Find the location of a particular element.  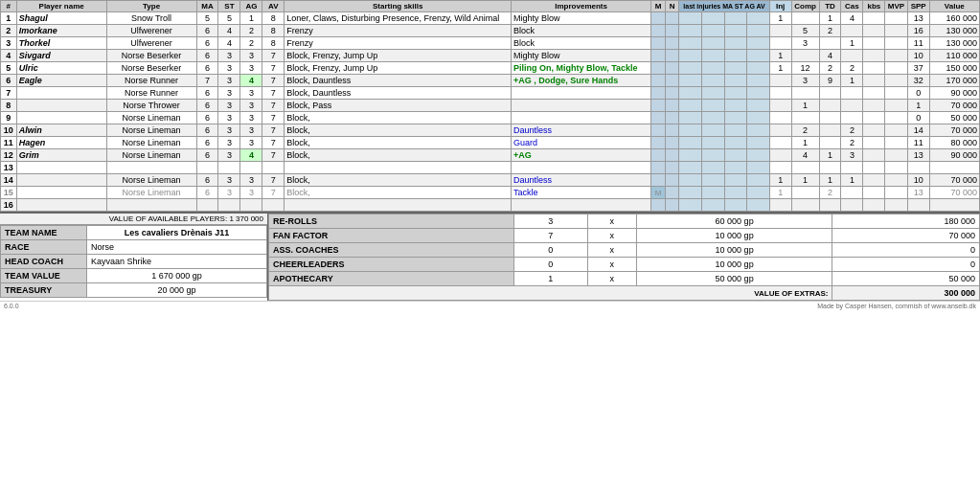

player-starting: Block, Frenzy, Jump Up is located at coordinates (399, 56).